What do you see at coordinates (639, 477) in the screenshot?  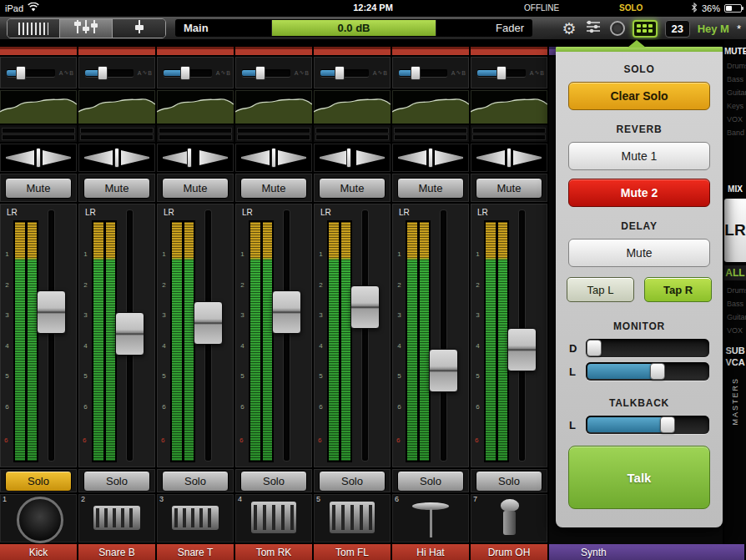 I see `talk-button: Talk` at bounding box center [639, 477].